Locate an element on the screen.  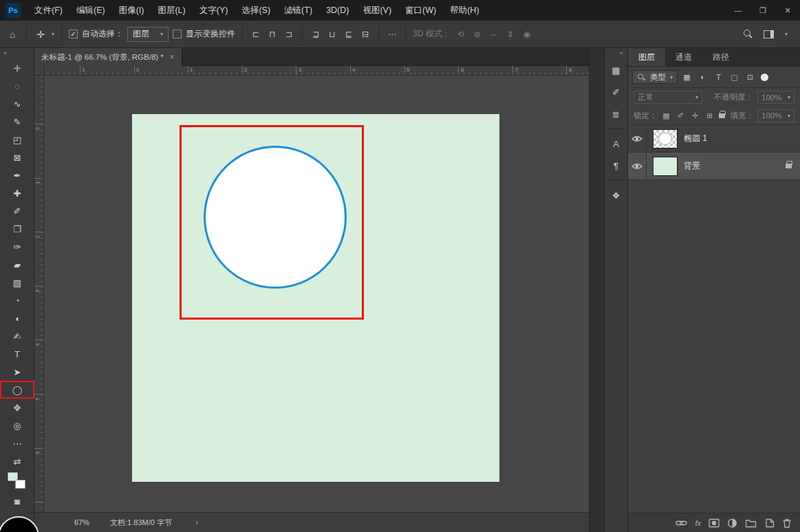
menu-item-type: 文字(Y) is located at coordinates (214, 10).